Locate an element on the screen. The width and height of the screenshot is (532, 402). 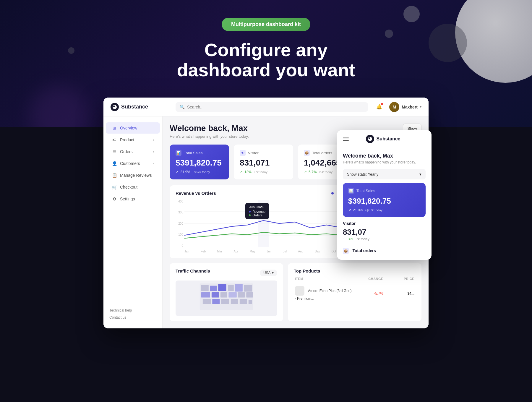
top-products-title: Top Poducts is located at coordinates (355, 271).